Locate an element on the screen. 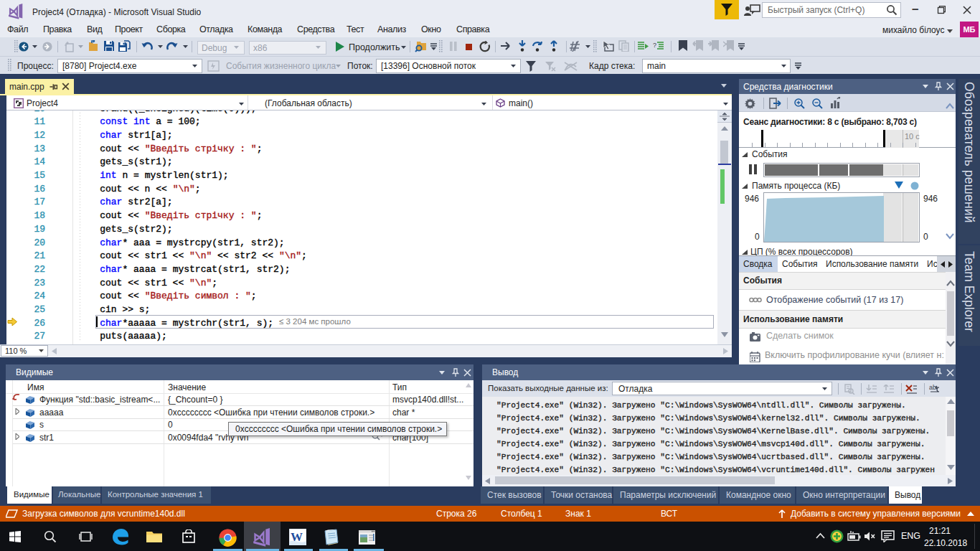 Image resolution: width=980 pixels, height=551 pixels. svg-text: W is located at coordinates (297, 537).